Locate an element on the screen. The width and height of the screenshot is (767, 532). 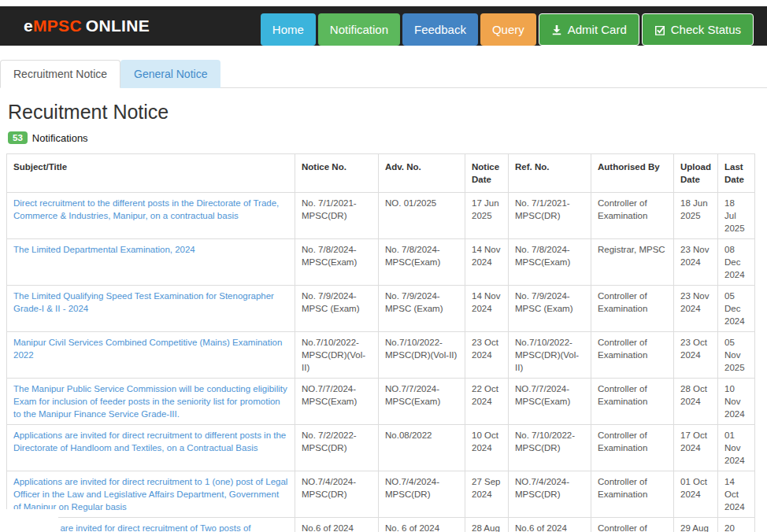
notice-link: The Manipur Public Service Commission wi… is located at coordinates (150, 401).